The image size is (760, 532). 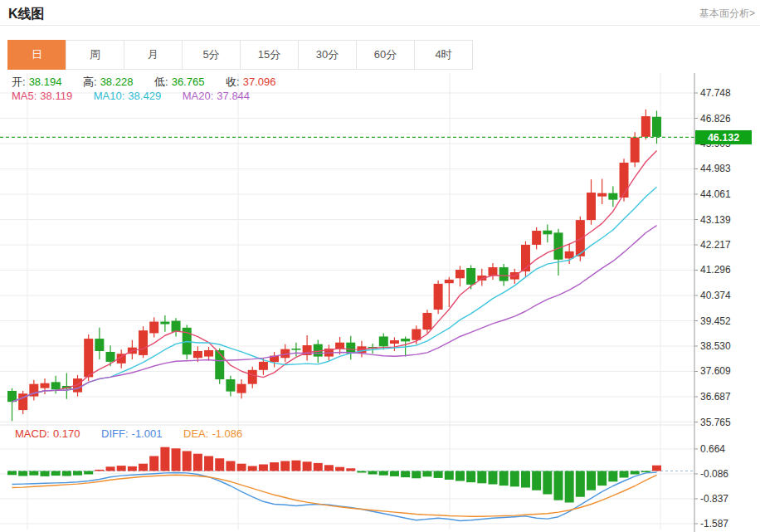 I want to click on svg-text: -1.587, so click(x=714, y=524).